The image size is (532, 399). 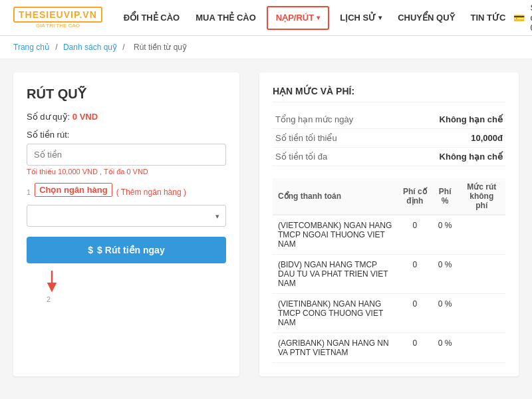 What do you see at coordinates (131, 250) in the screenshot?
I see `submit-label: $ Rút tiền ngay` at bounding box center [131, 250].